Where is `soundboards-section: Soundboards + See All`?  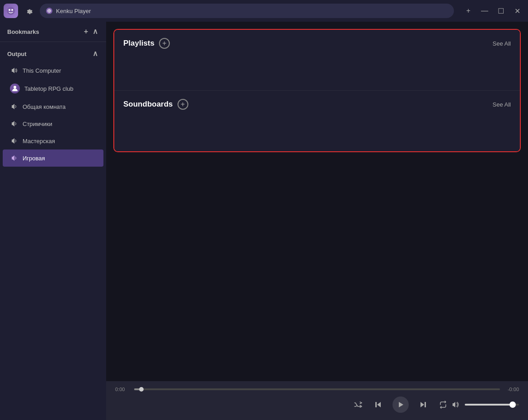 soundboards-section: Soundboards + See All is located at coordinates (317, 121).